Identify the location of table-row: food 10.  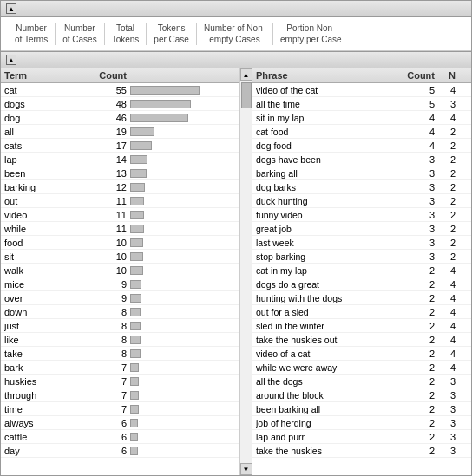
(120, 243).